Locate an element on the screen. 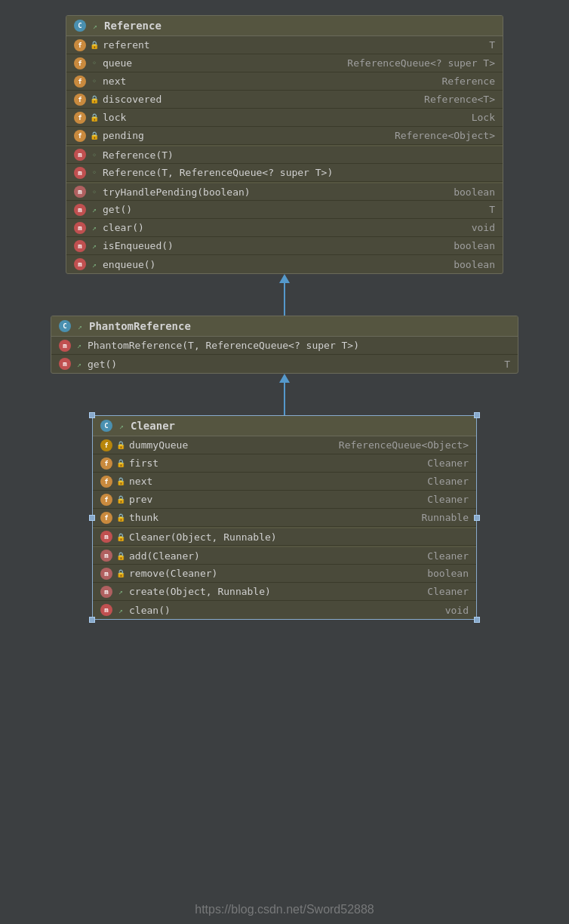 Image resolution: width=569 pixels, height=924 pixels. table-row: m ↗ clean() void is located at coordinates (284, 610).